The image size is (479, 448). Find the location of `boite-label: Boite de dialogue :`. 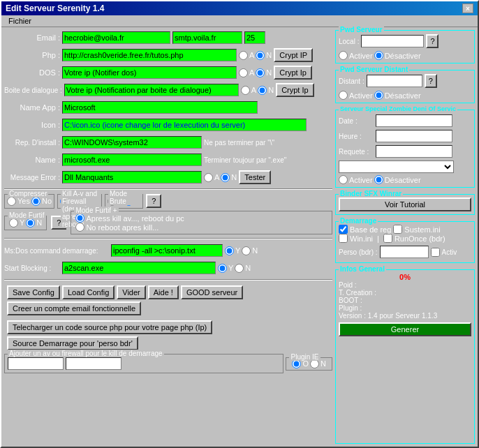

boite-label: Boite de dialogue : is located at coordinates (34, 91).